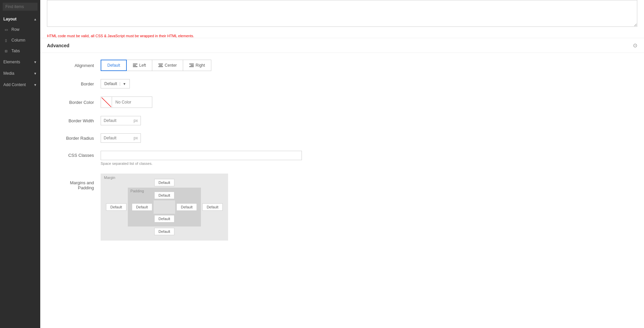 Image resolution: width=644 pixels, height=328 pixels. Describe the element at coordinates (164, 207) in the screenshot. I see `padding-middle-row: Default Default` at that location.